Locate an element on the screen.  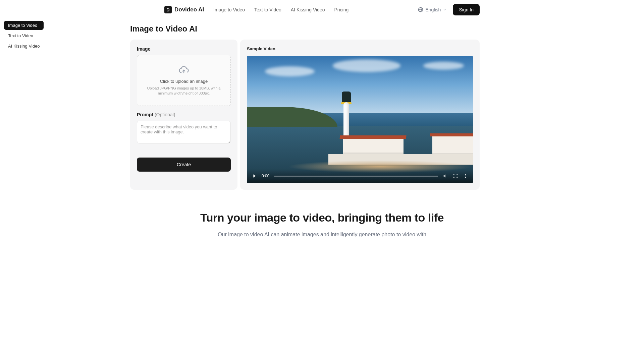
side-tabs: Image to Video Text to Video AI Kissing … is located at coordinates (24, 36).